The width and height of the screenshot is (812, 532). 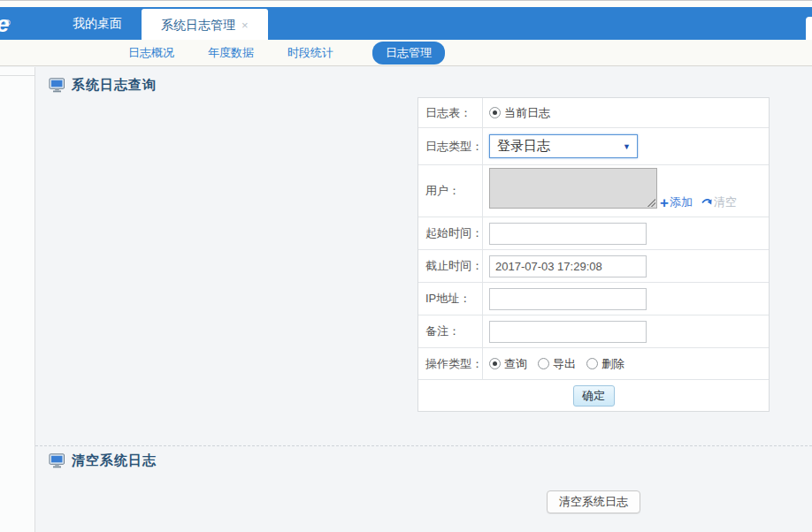 I want to click on tab-my-desktop: 我的桌面, so click(x=97, y=23).